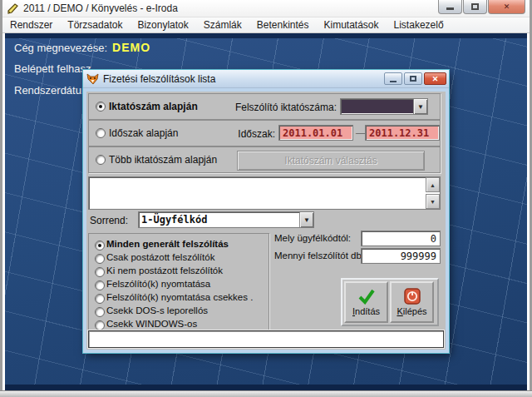 The width and height of the screenshot is (532, 397). I want to click on dialog-close-button: ✕, so click(436, 78).